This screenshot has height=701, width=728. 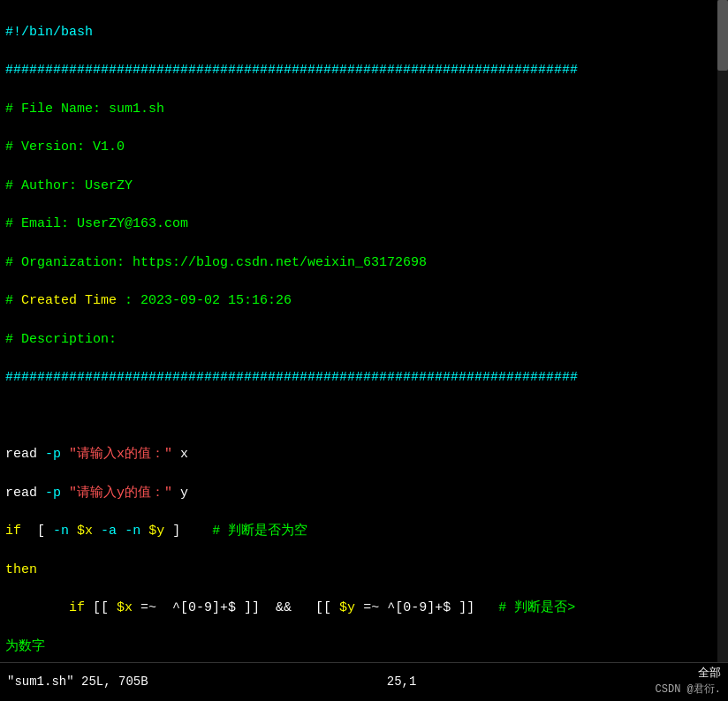 I want to click on file-info: "sum1.sh" 25L, 705B, so click(x=78, y=682).